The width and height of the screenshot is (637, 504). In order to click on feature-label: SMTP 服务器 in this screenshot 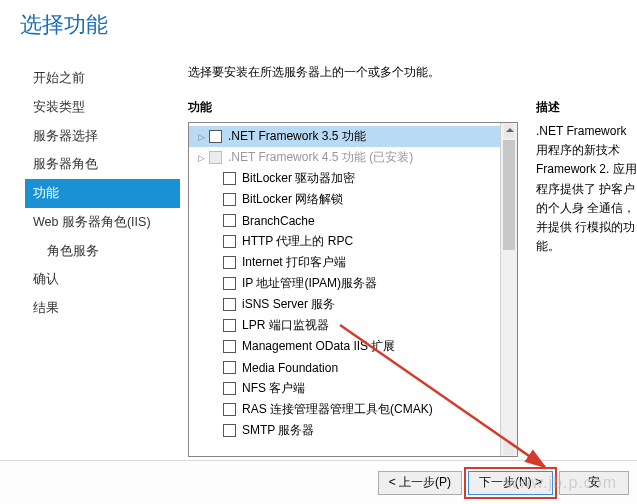, I will do `click(278, 430)`.